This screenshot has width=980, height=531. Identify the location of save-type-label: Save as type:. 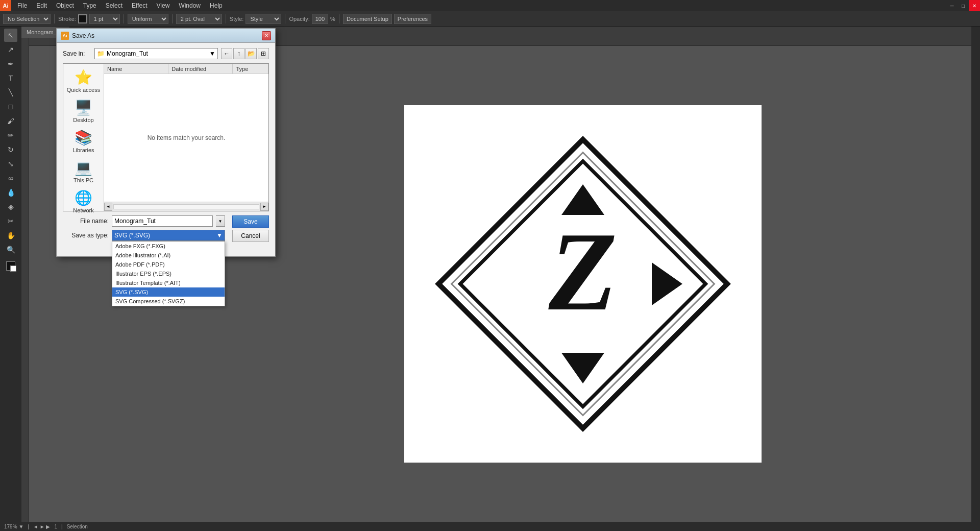
(86, 235).